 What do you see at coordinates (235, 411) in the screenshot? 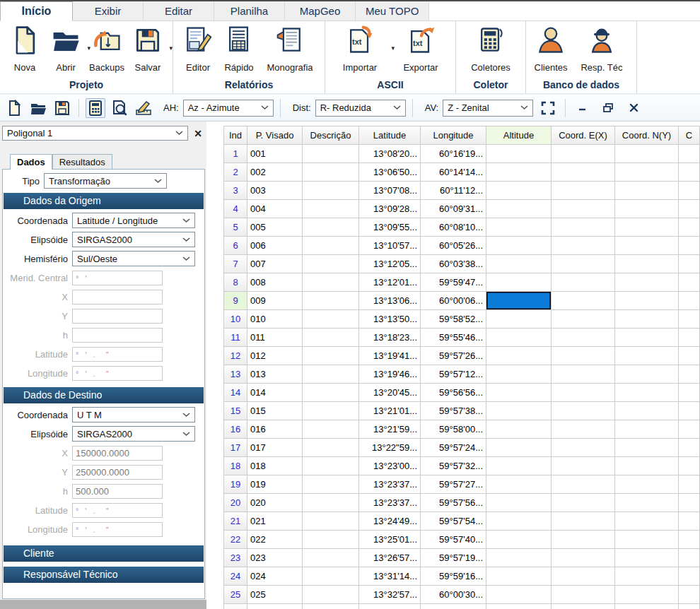
I see `grid-row-header: 15` at bounding box center [235, 411].